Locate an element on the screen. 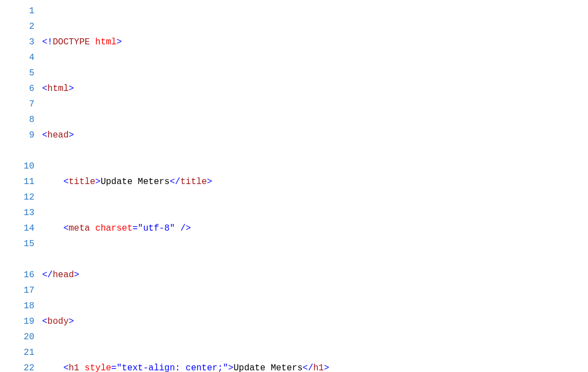  line-number: 18 is located at coordinates (17, 306).